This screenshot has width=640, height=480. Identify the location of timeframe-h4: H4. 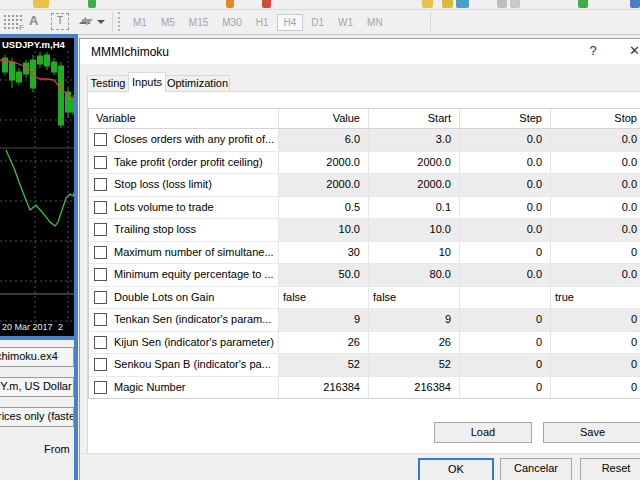
(290, 22).